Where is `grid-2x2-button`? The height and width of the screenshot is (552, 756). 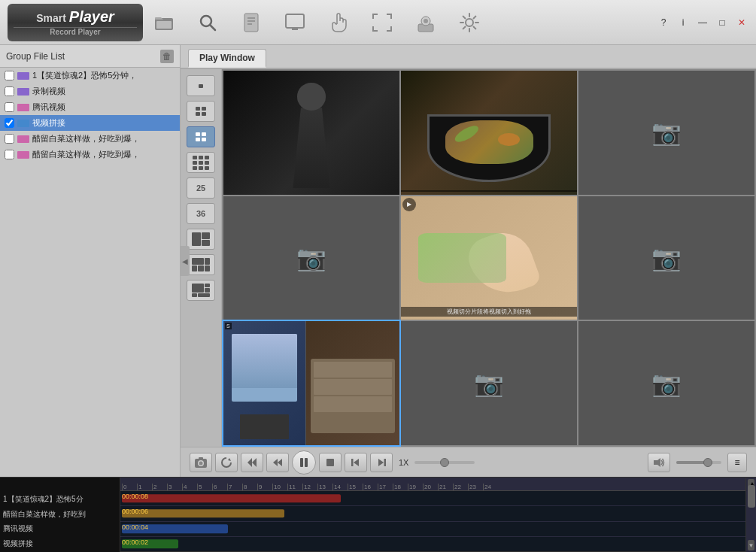
grid-2x2-button is located at coordinates (201, 111).